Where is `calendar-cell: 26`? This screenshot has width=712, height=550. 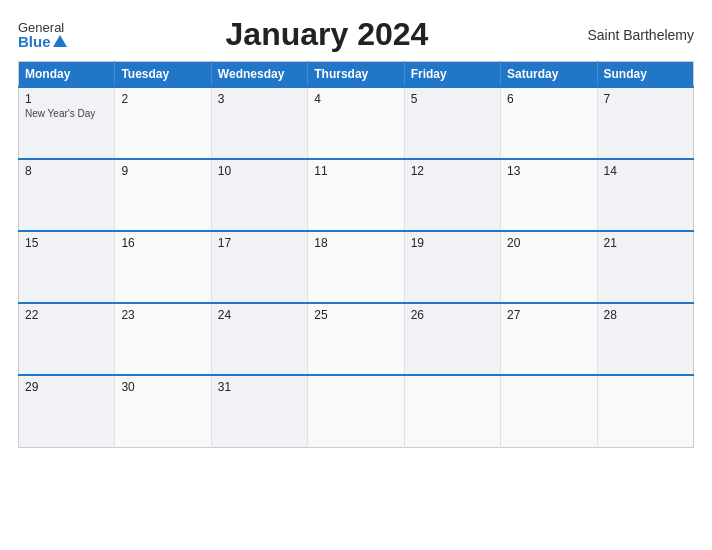 calendar-cell: 26 is located at coordinates (452, 339).